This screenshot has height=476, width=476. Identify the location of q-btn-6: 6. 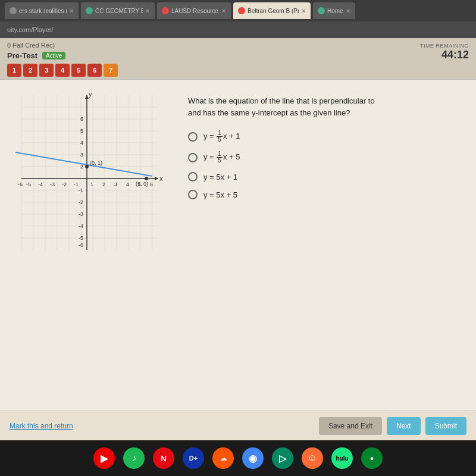
(95, 70).